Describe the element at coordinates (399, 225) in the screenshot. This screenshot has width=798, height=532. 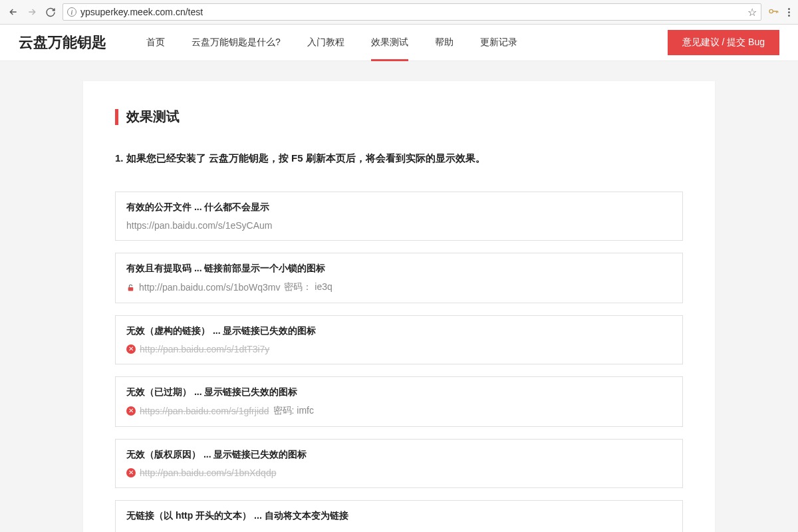
I see `case-body: https://pan.baidu.com/s/1eSyCAum` at that location.